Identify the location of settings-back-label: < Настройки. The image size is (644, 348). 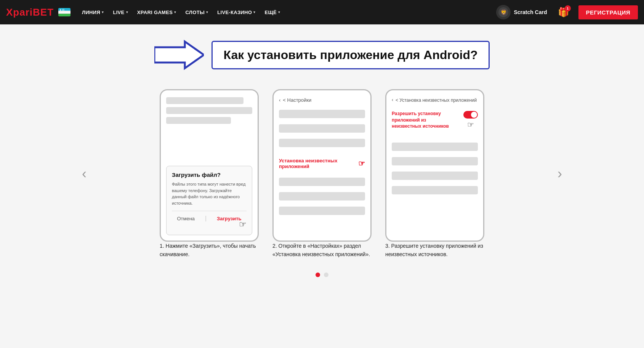
(297, 100).